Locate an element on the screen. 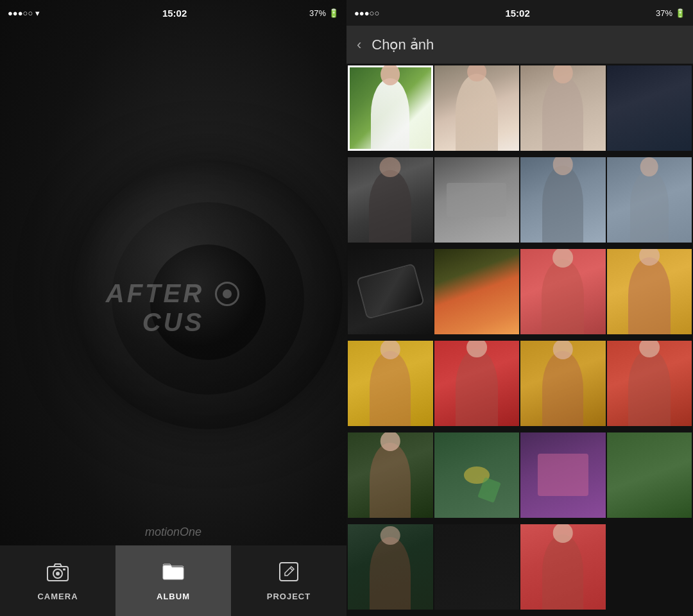  status-bar-left: ●●●○○ ▾ 15:02 37% 🔋 is located at coordinates (173, 13).